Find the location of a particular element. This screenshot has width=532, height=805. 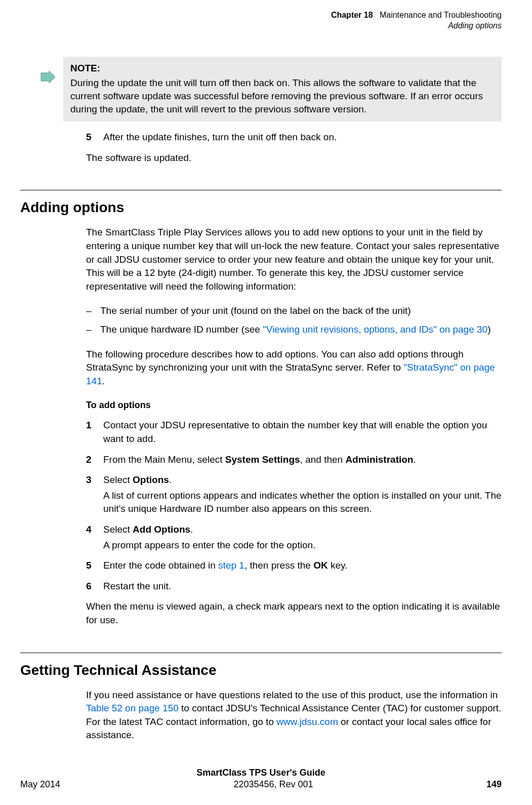

ui-term: Add Options is located at coordinates (161, 530).